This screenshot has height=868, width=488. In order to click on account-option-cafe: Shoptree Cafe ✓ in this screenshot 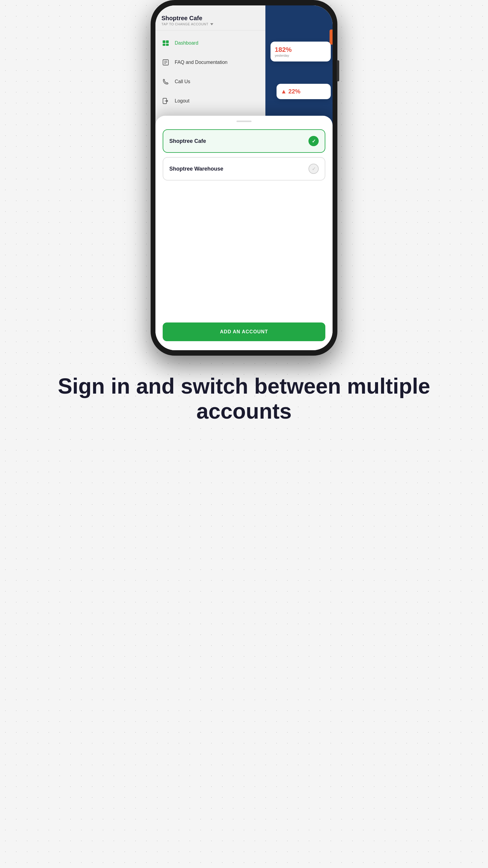, I will do `click(244, 141)`.